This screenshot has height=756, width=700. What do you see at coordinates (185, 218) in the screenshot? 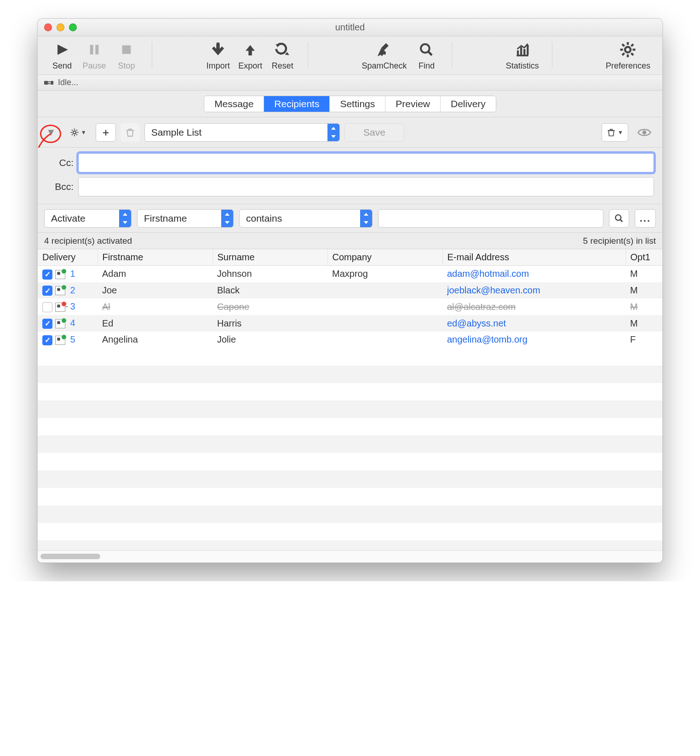
I see `filter-field-select: Firstname` at bounding box center [185, 218].